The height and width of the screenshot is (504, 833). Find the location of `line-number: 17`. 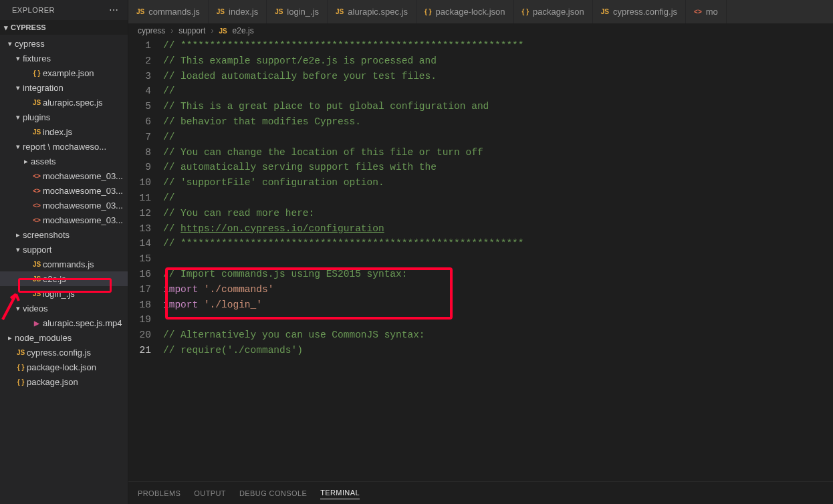

line-number: 17 is located at coordinates (140, 290).